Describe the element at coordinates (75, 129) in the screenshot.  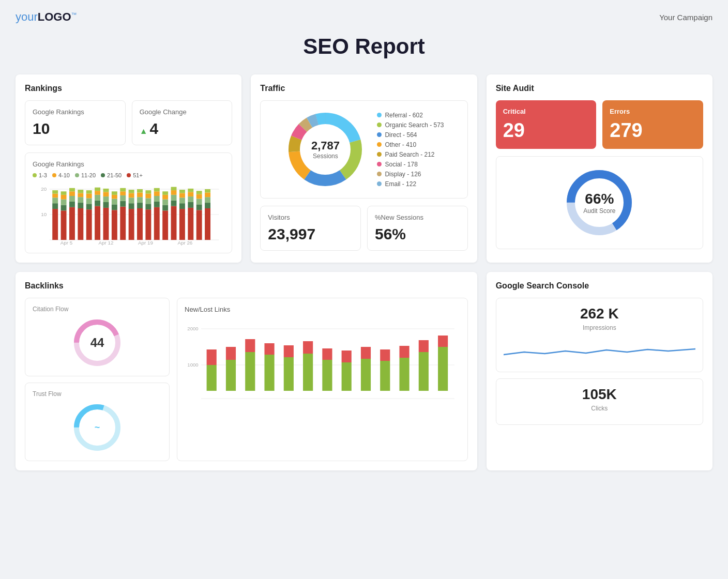
I see `google-rankings-value: 10` at that location.